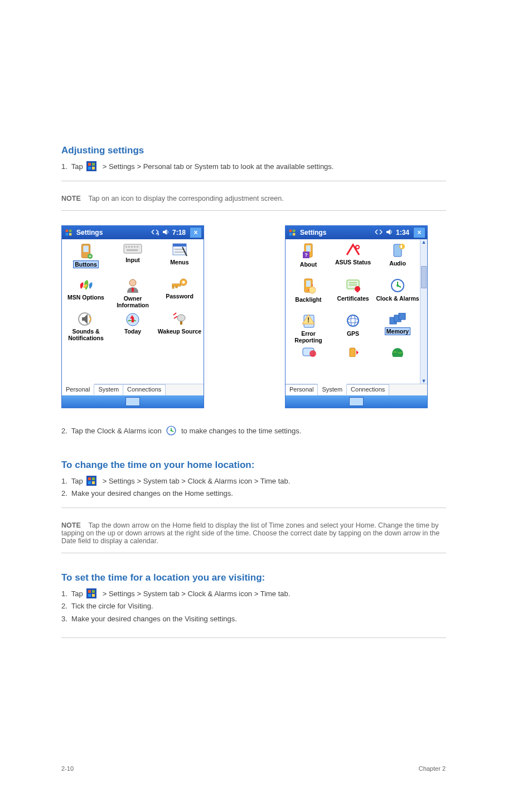  I want to click on applet-audio: Audio, so click(398, 259).